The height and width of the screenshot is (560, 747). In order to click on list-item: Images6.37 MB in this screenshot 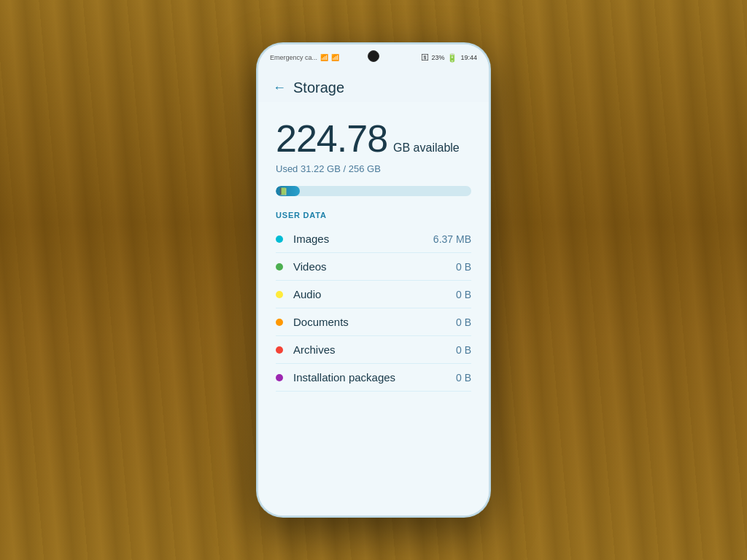, I will do `click(374, 239)`.